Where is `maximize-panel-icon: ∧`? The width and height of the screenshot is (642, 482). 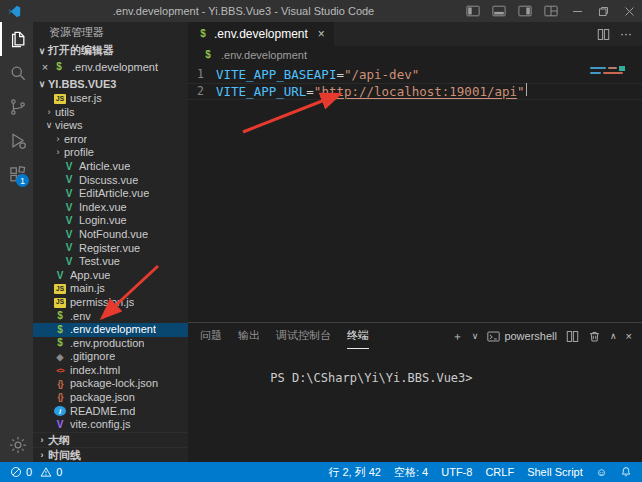 maximize-panel-icon: ∧ is located at coordinates (614, 336).